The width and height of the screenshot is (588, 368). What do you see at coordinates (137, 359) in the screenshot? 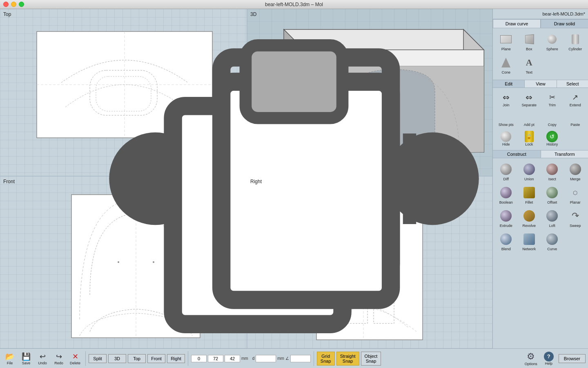
I see `view-buttons-group: Split 3D Top Front Right` at bounding box center [137, 359].